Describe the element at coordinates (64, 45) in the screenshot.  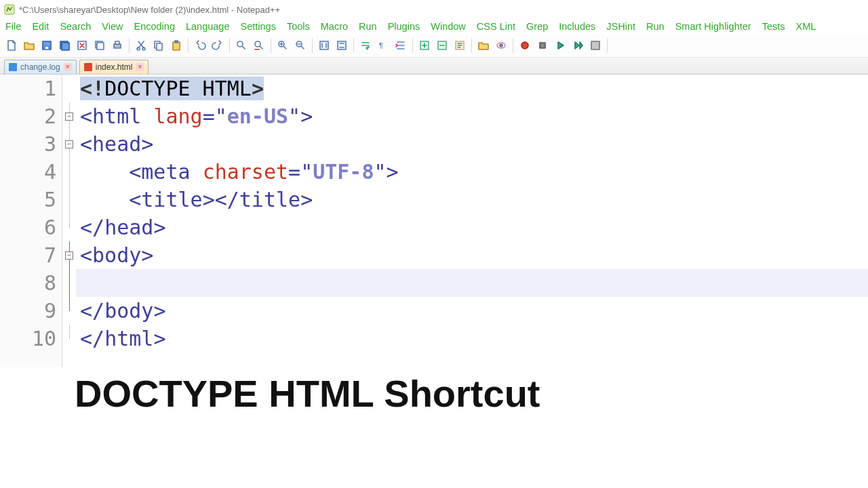
I see `save-all-icon` at that location.